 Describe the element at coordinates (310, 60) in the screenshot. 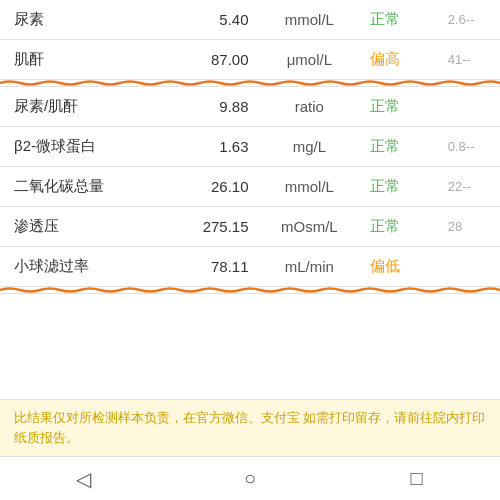

I see `row-unit: μmol/L` at that location.